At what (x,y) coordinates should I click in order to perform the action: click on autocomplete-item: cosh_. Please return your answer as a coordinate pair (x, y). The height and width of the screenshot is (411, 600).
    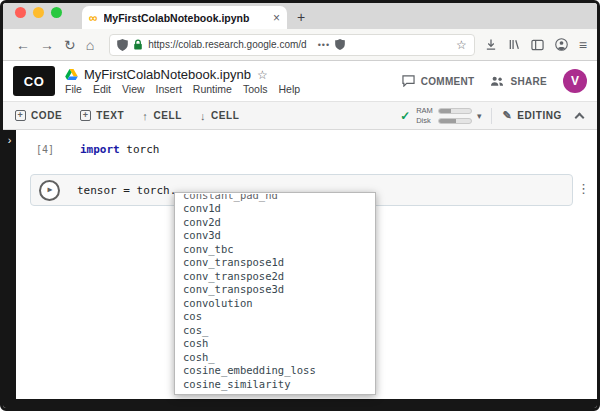
    Looking at the image, I should click on (275, 358).